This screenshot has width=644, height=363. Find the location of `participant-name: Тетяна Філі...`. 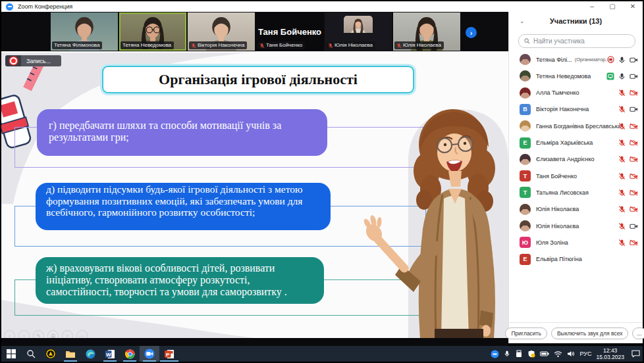

participant-name: Тетяна Філі... is located at coordinates (554, 60).